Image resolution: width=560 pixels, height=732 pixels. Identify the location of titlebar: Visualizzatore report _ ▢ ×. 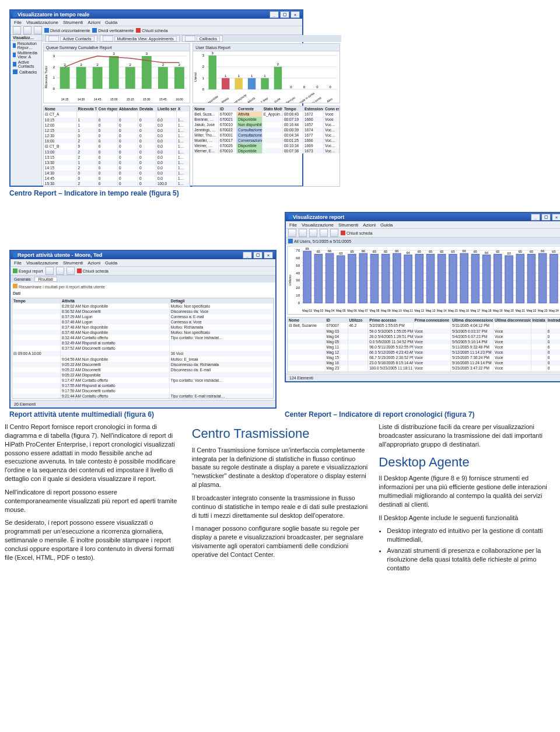
(423, 217).